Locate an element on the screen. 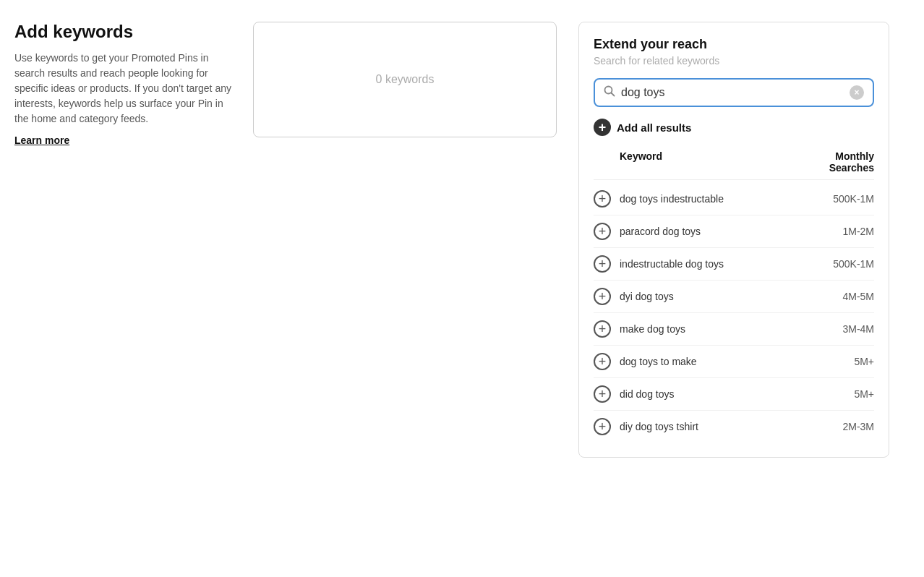  table-row: +indestructable dog toys500K-1M is located at coordinates (734, 265).